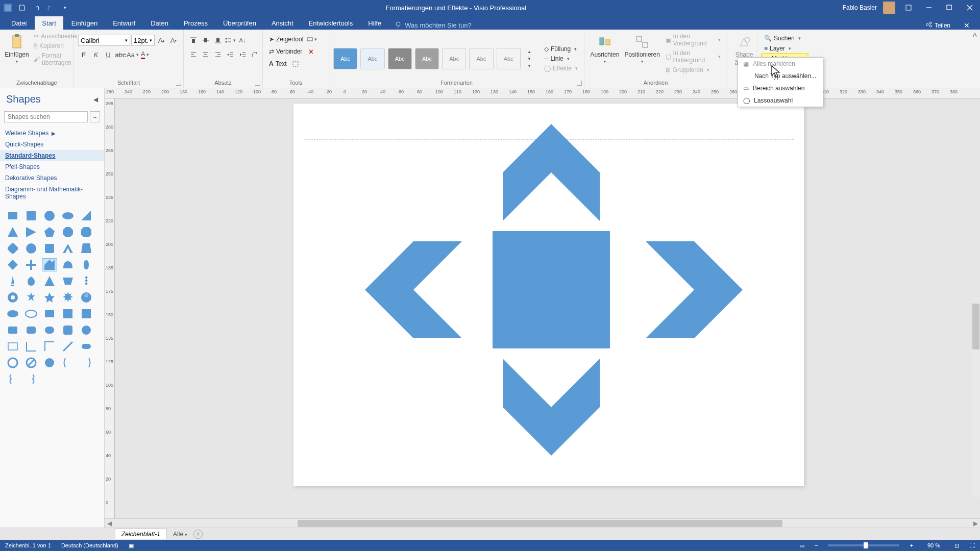 This screenshot has height=551, width=980. What do you see at coordinates (967, 26) in the screenshot?
I see `close-doc-icon: ✕` at bounding box center [967, 26].